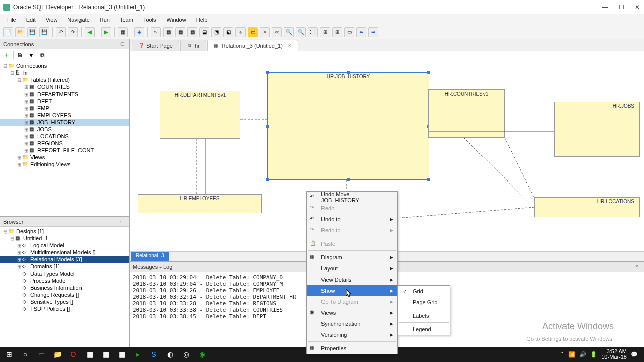  I want to click on filter-icon: ▼, so click(31, 55).